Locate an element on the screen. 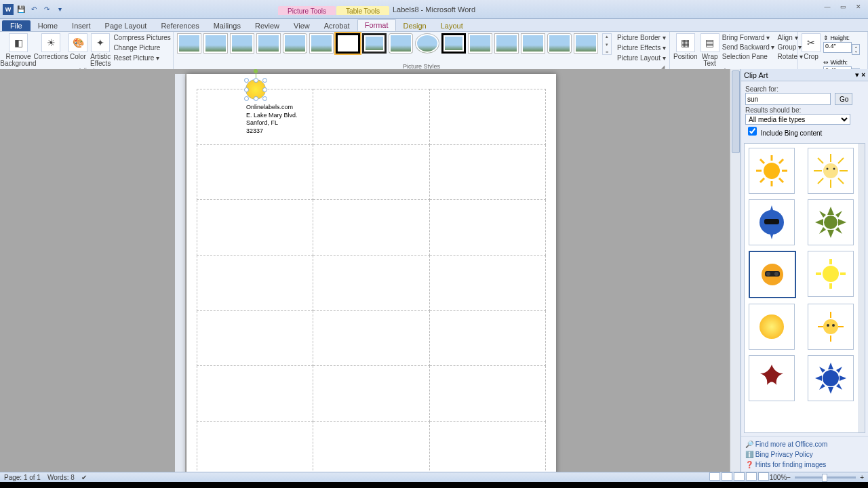 Image resolution: width=868 pixels, height=488 pixels. reset-picture-button: Reset Picture ▾ is located at coordinates (142, 58).